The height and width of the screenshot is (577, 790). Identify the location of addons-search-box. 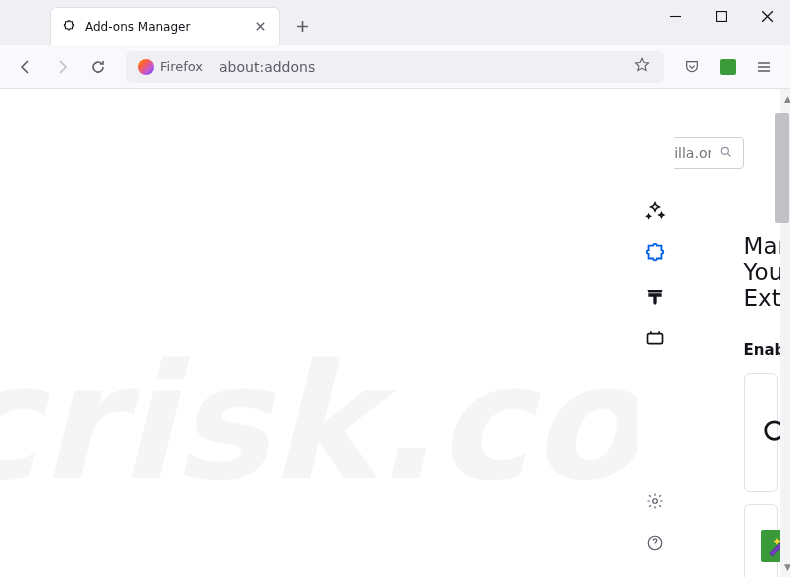
(709, 153).